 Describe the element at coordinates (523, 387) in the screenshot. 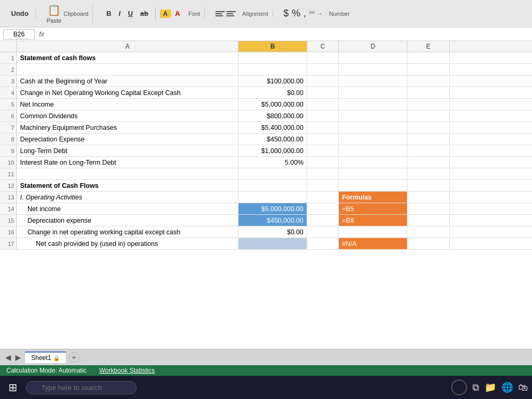

I see `store-icon: 🛍` at that location.